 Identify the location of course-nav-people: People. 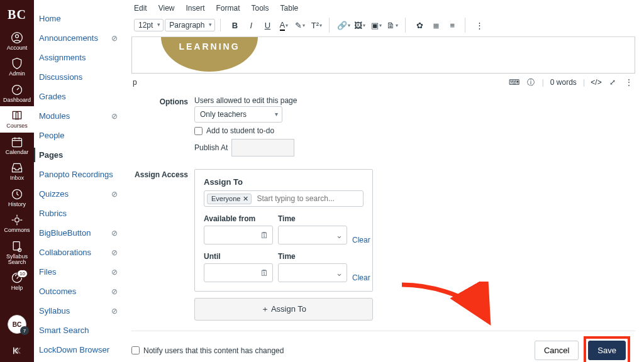
(79, 136).